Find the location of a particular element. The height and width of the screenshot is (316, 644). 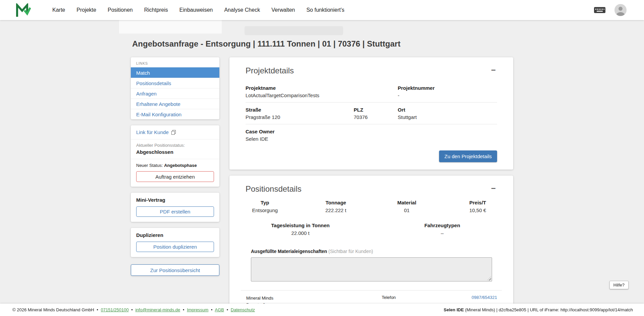

field-label: Straße is located at coordinates (300, 110).